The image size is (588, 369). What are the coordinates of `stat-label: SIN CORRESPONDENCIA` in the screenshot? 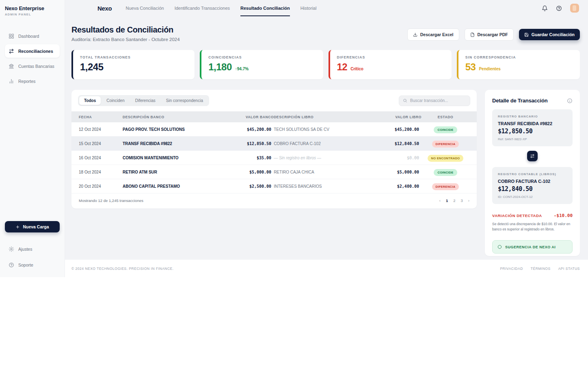 It's located at (519, 57).